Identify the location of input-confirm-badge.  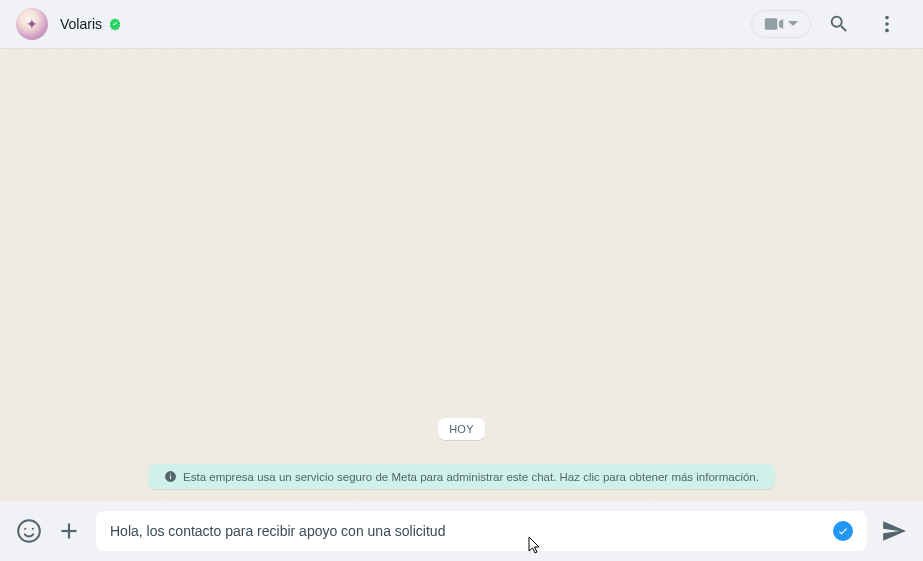
(843, 531).